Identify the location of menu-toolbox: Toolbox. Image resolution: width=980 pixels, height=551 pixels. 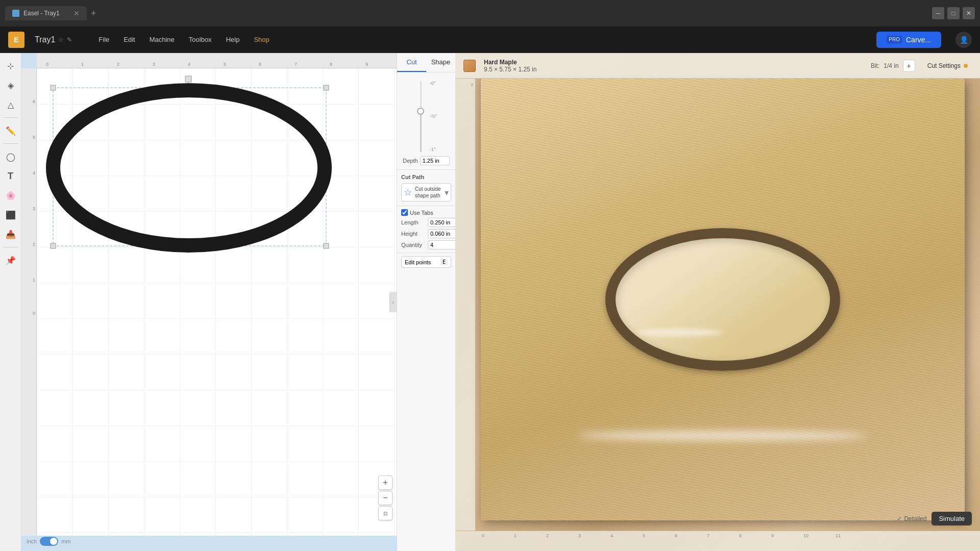
(200, 40).